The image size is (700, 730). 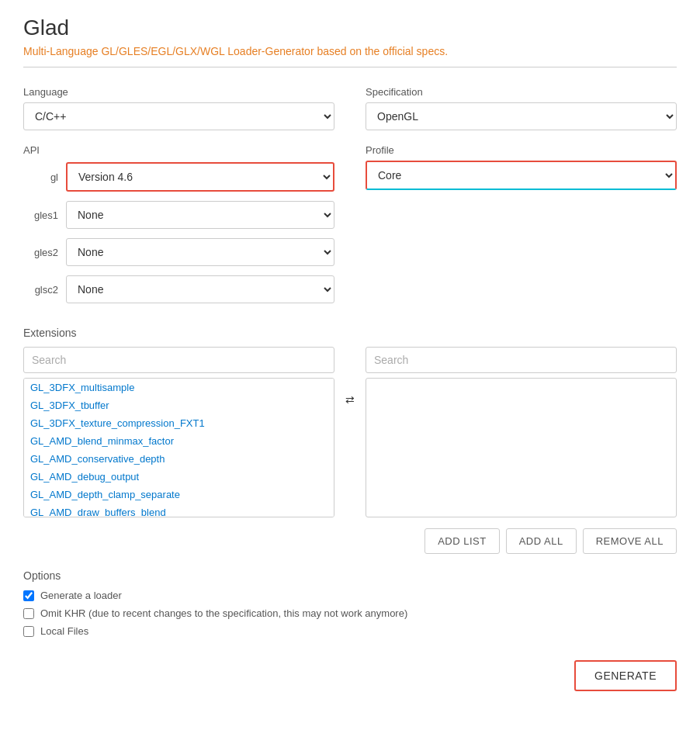 What do you see at coordinates (29, 631) in the screenshot?
I see `local-files-checkbox` at bounding box center [29, 631].